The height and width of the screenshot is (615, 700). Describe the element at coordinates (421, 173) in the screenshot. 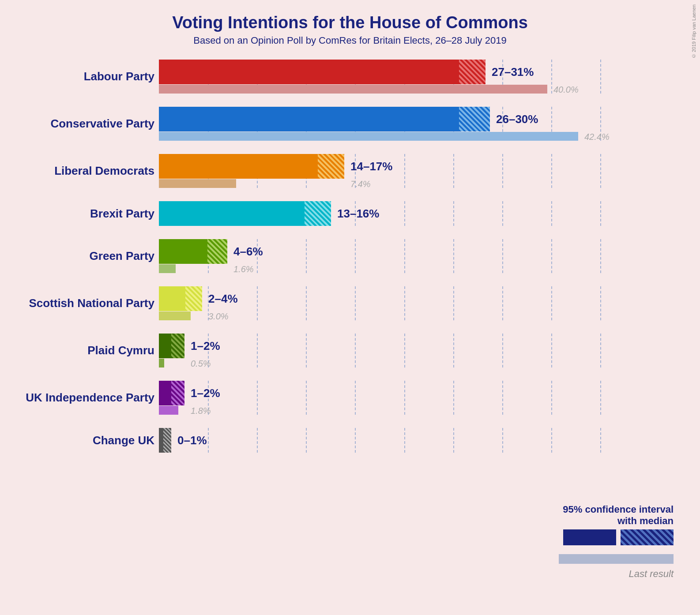

I see `party-group: Liberal Democrats14–17%7.4%` at that location.